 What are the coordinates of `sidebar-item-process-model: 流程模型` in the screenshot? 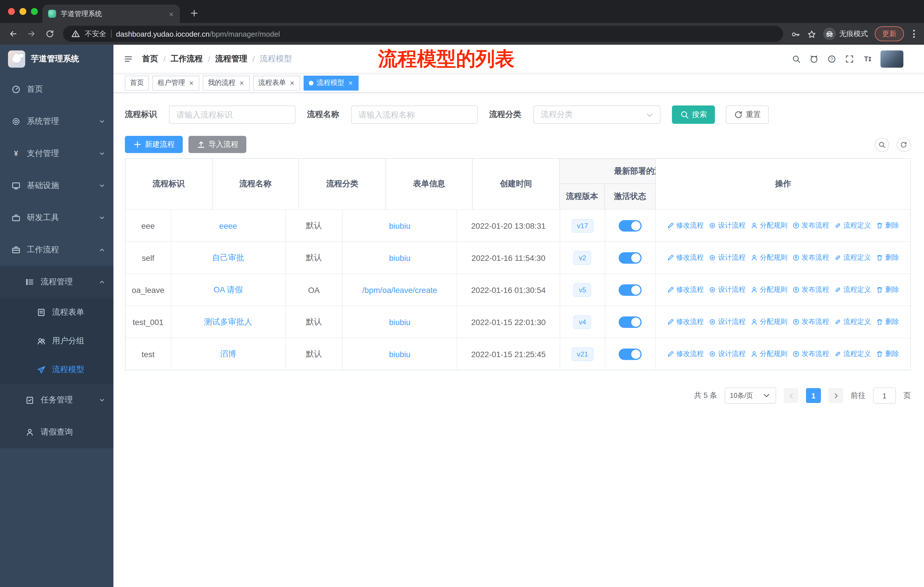 It's located at (57, 370).